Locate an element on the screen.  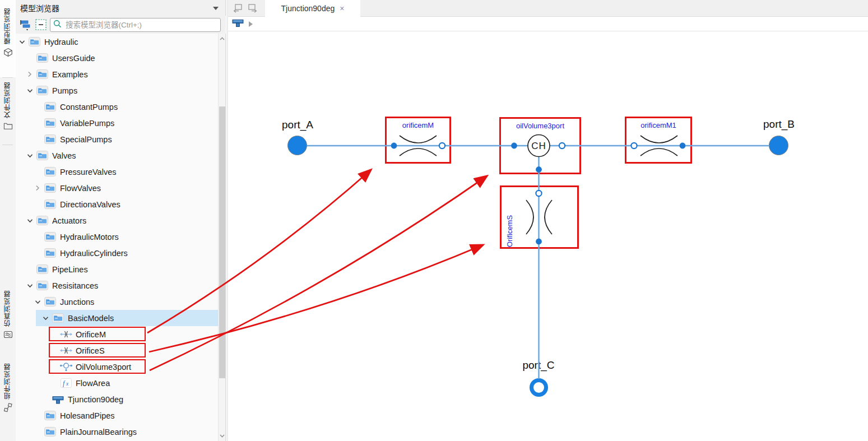
tree-item-label: UsersGuide is located at coordinates (73, 58).